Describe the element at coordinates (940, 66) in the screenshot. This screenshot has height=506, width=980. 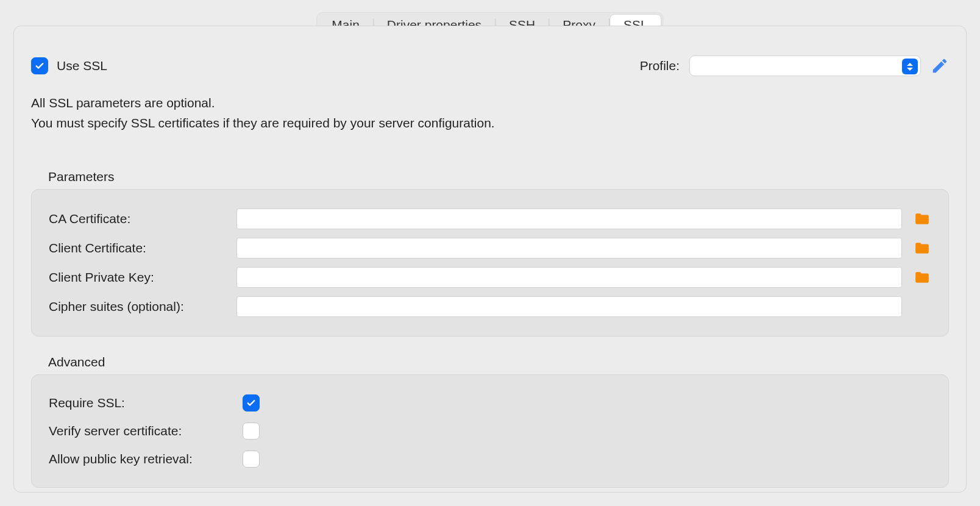
I see `edit-profile-icon` at that location.